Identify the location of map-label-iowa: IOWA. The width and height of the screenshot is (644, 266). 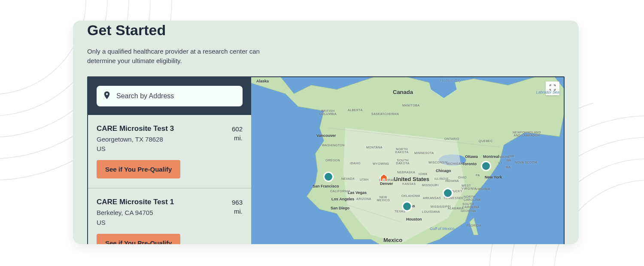
(423, 174).